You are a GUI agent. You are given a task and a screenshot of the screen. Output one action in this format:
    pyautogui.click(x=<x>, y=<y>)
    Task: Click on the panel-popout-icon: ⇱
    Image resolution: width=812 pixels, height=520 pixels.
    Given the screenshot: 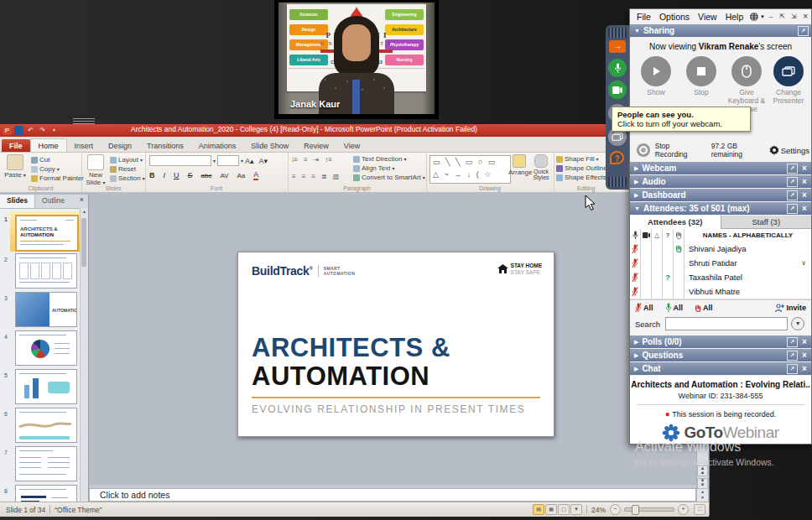 What is the action you would take?
    pyautogui.click(x=783, y=17)
    